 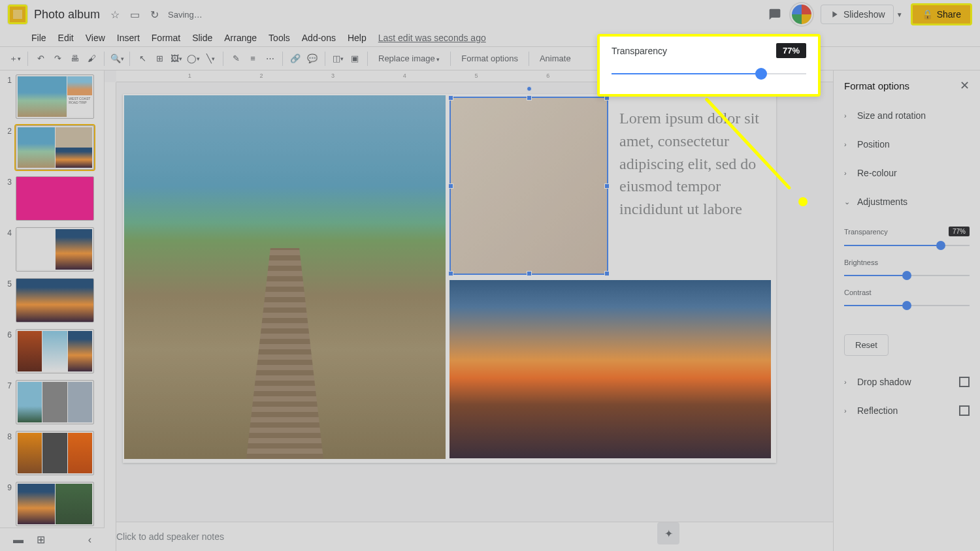 What do you see at coordinates (210, 59) in the screenshot?
I see `line-icon: ╲` at bounding box center [210, 59].